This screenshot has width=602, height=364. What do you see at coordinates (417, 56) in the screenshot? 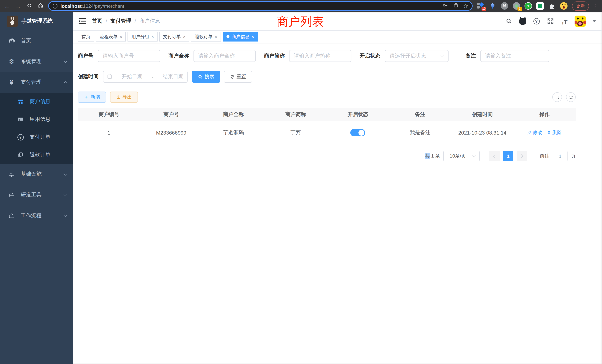
I see `status-select: 请选择开启状态` at bounding box center [417, 56].